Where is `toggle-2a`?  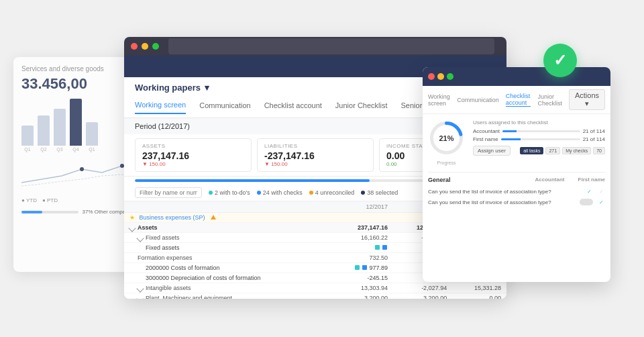
toggle-2a is located at coordinates (586, 202).